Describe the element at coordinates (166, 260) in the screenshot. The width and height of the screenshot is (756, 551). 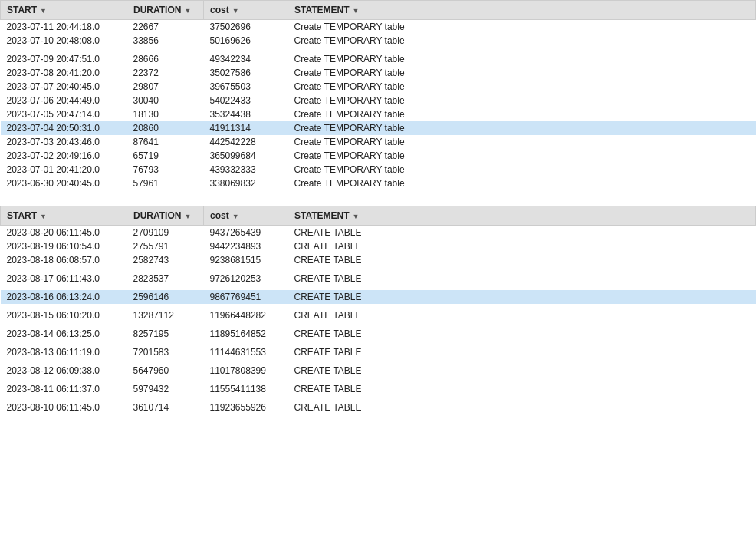
I see `cell-duration: 2582743` at that location.